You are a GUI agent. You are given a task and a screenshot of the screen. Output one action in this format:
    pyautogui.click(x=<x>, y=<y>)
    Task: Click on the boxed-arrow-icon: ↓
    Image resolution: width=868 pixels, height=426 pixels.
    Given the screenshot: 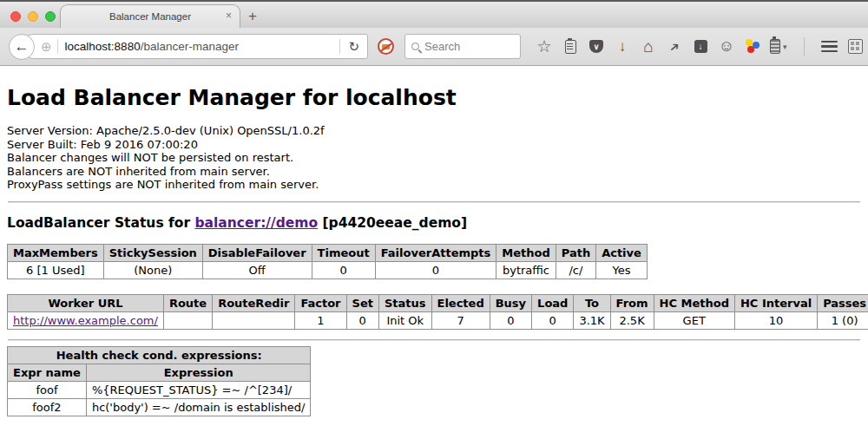 What is the action you would take?
    pyautogui.click(x=701, y=47)
    